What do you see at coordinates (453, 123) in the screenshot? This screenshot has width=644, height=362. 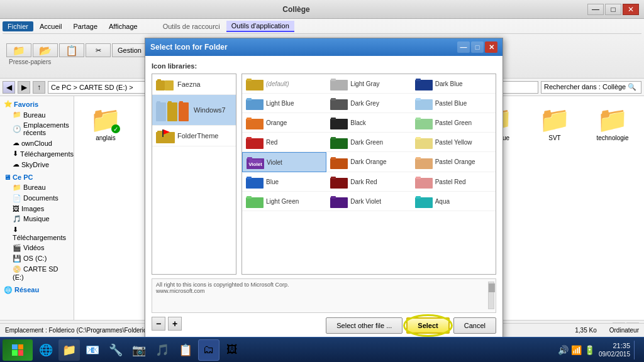 I see `icon-pastel-green: Pastel Green` at bounding box center [453, 123].